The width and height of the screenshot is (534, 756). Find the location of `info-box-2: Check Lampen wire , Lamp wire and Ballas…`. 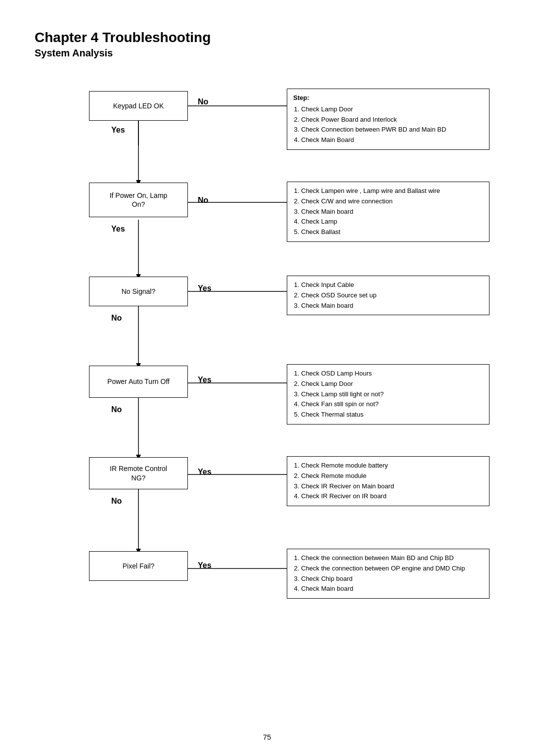

info-box-2: Check Lampen wire , Lamp wire and Ballas… is located at coordinates (388, 212).